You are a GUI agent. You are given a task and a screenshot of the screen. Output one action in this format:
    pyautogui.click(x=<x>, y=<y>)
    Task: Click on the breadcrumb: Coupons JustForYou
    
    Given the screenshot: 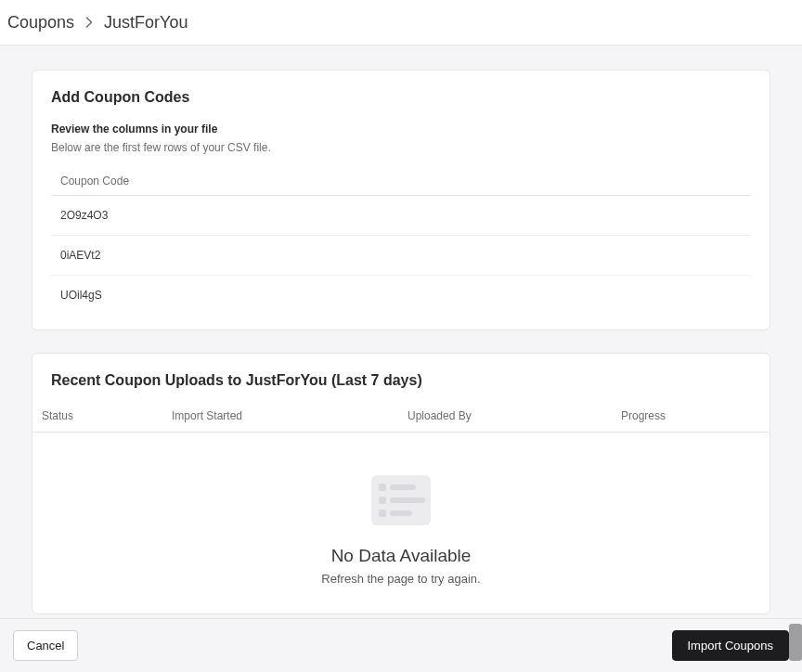 What is the action you would take?
    pyautogui.click(x=401, y=22)
    